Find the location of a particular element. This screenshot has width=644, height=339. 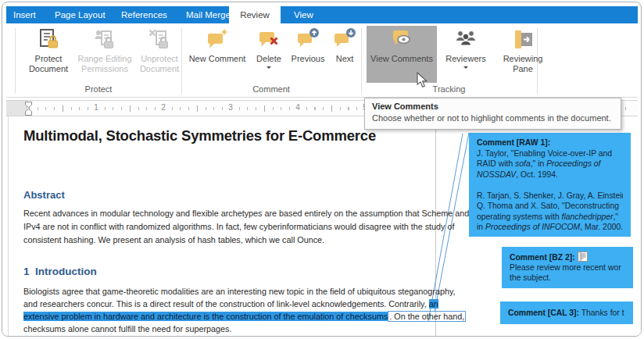

text-run: Proceedings of is located at coordinates (574, 164).